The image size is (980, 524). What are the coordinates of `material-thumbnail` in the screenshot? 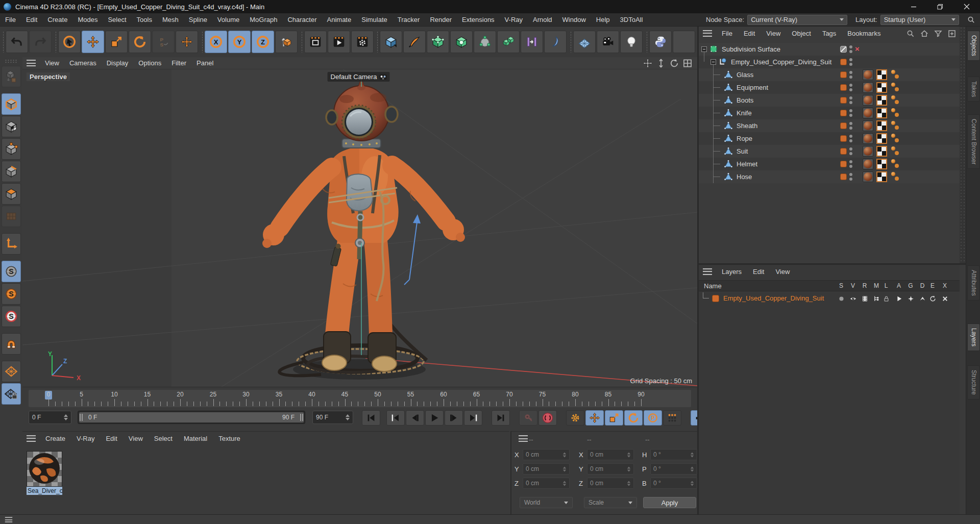 It's located at (44, 469).